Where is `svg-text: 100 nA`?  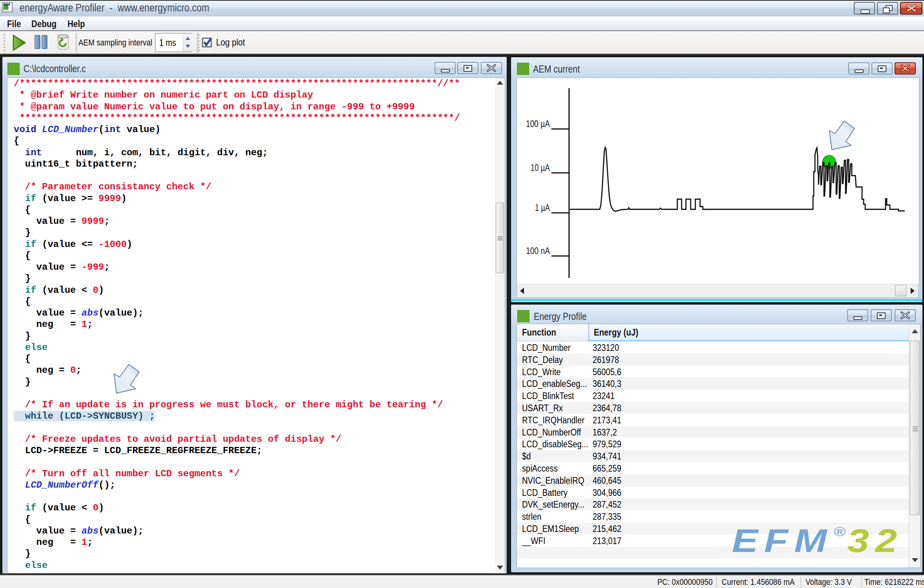
svg-text: 100 nA is located at coordinates (538, 251).